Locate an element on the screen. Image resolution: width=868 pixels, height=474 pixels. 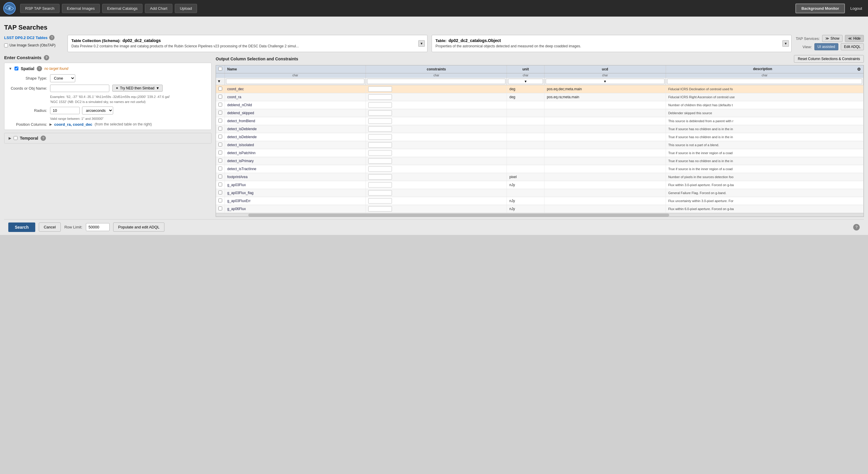
temporal-help-icon: ? is located at coordinates (43, 138).